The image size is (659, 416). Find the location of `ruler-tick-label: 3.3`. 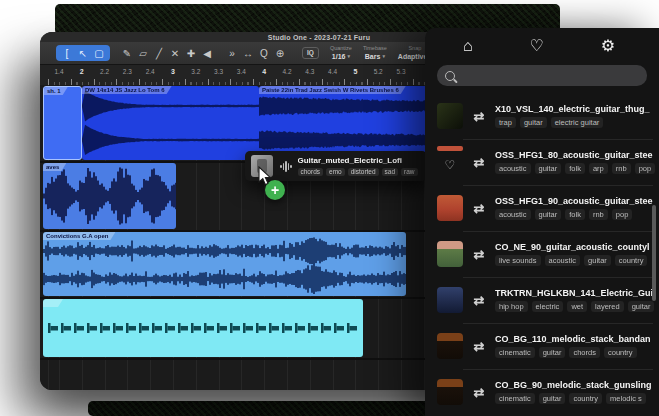

ruler-tick-label: 3.3 is located at coordinates (218, 72).